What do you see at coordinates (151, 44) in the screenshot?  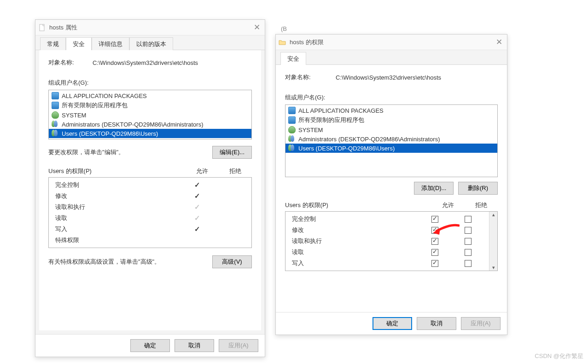 I see `tab-previous-versions: 以前的版本` at bounding box center [151, 44].